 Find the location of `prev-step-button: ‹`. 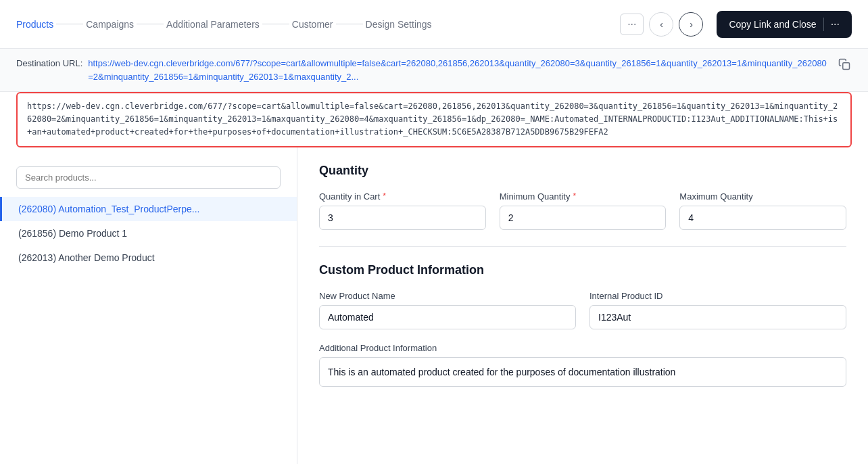

prev-step-button: ‹ is located at coordinates (661, 24).